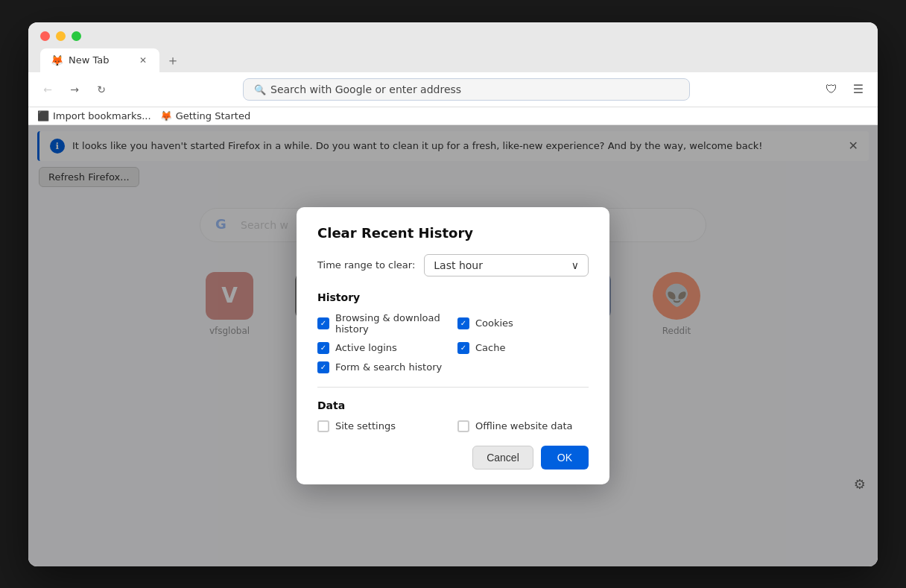 This screenshot has width=906, height=588. What do you see at coordinates (453, 89) in the screenshot?
I see `toolbar: ← → ↻ 🔍 Search with Google or enter addr…` at bounding box center [453, 89].